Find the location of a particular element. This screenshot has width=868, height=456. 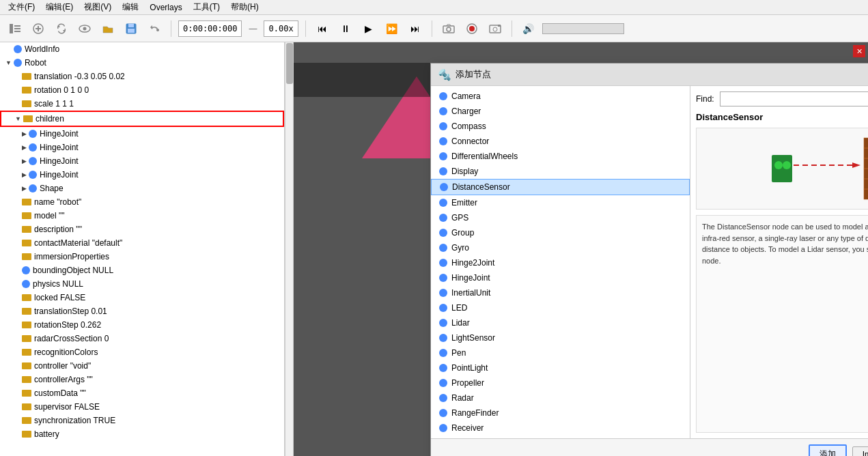

tree-arrow: ▶ is located at coordinates (25, 175).